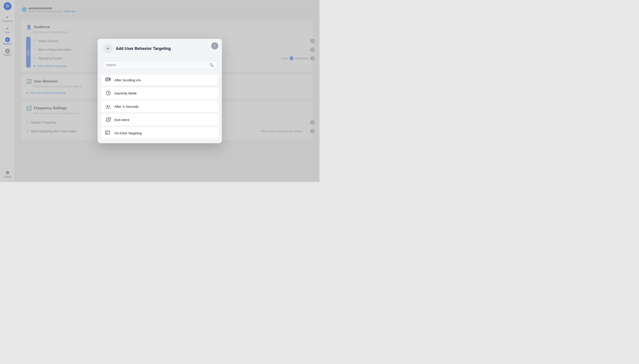 This screenshot has height=364, width=639. I want to click on modal: + Add User Behavior Targeting × 🔍, so click(160, 91).